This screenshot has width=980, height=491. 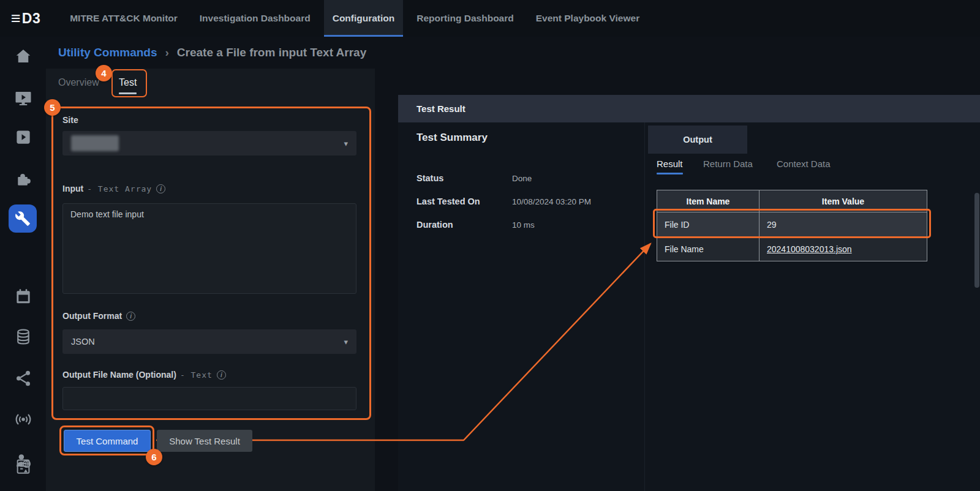 I want to click on input-field-label: Input- Text Arrayi, so click(x=114, y=189).